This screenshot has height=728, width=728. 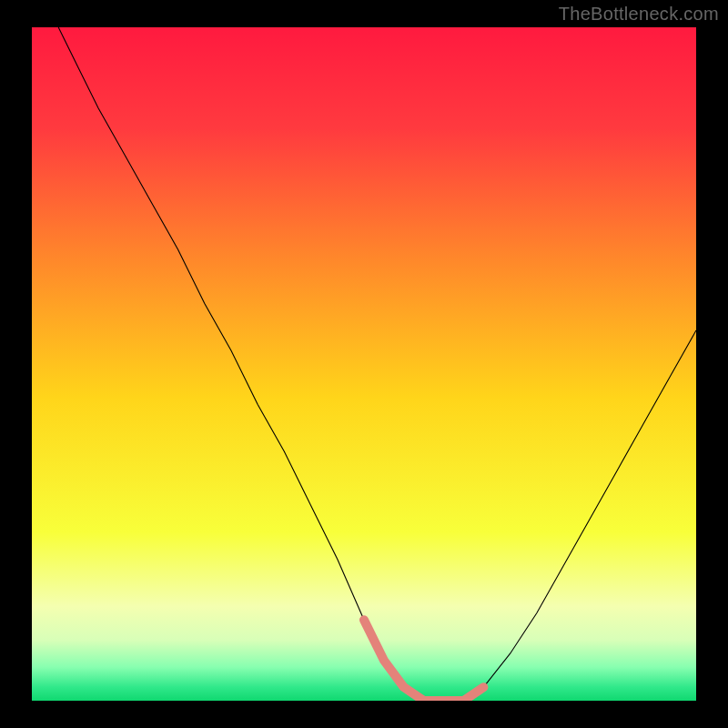 What do you see at coordinates (639, 15) in the screenshot?
I see `watermark-text: TheBottleneck.com` at bounding box center [639, 15].